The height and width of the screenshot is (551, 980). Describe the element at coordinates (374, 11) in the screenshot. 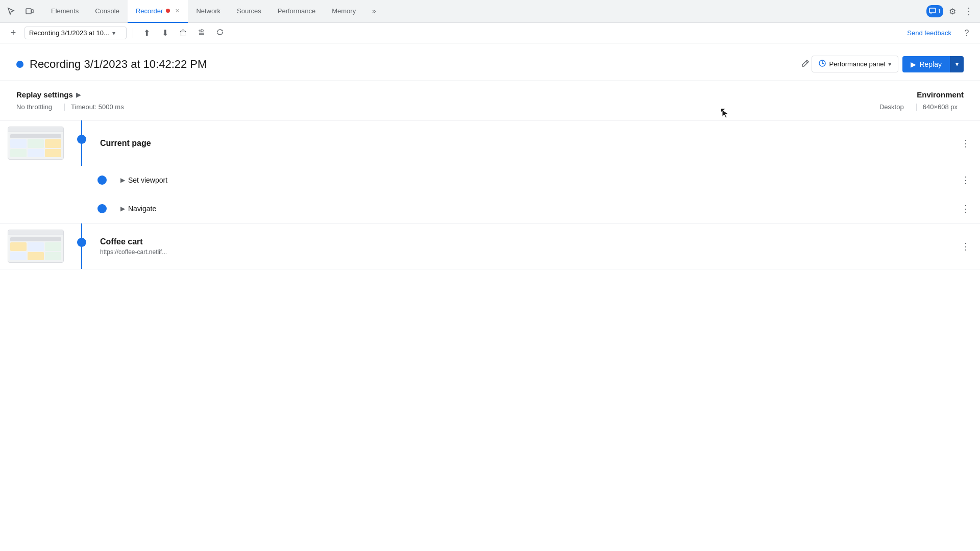

I see `tab-more-label: »` at that location.